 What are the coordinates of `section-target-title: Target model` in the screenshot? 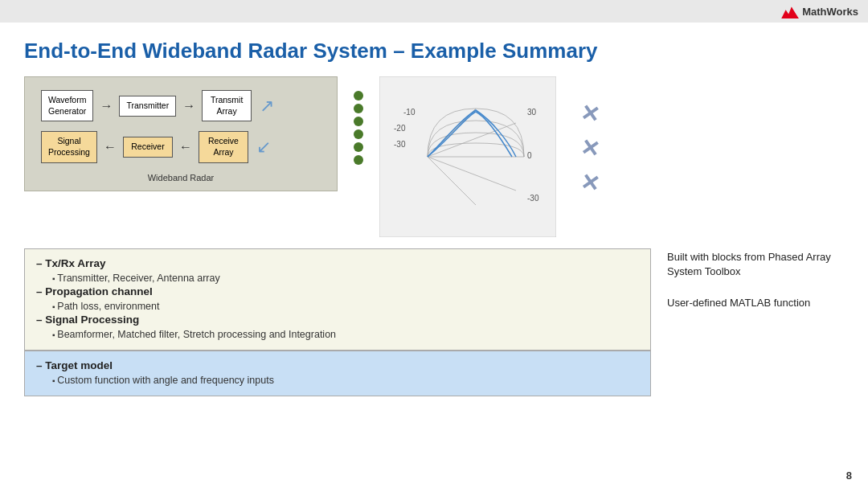 It's located at (338, 365).